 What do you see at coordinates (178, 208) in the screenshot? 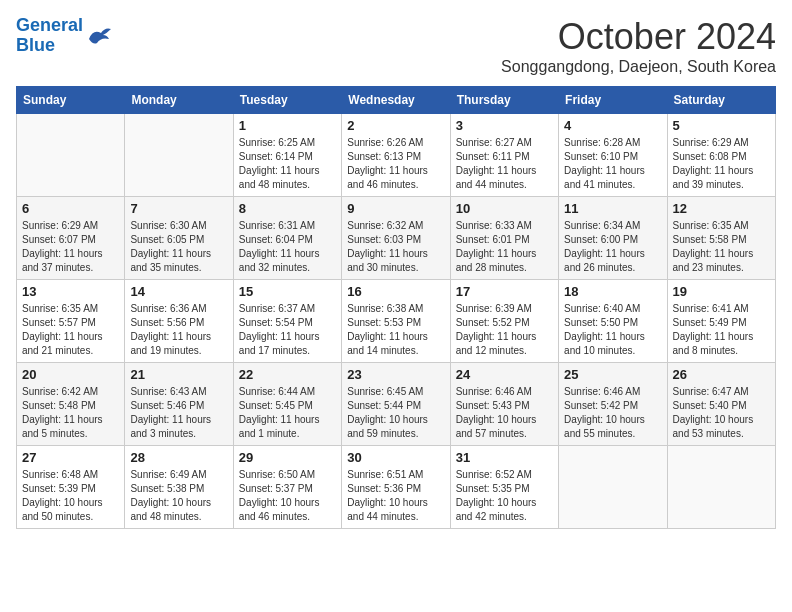
I see `day-number: 7` at bounding box center [178, 208].